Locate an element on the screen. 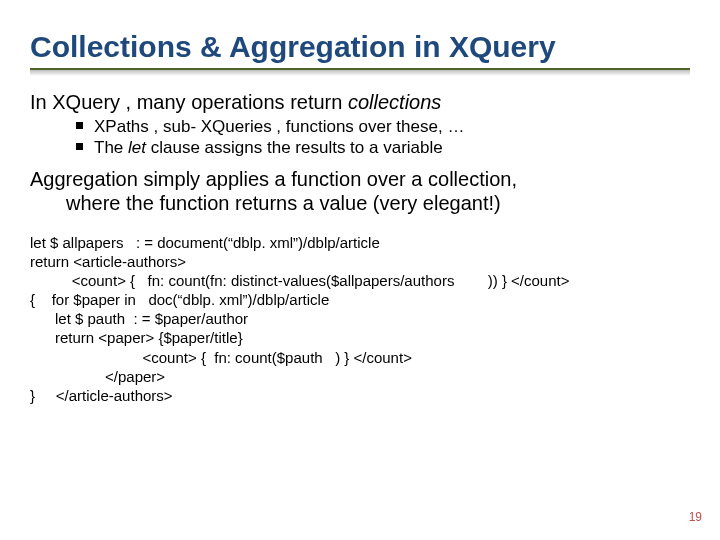 This screenshot has width=720, height=540. code-line: { for $paper in doc(“dblp. xml”)/dblp/ar… is located at coordinates (360, 300).